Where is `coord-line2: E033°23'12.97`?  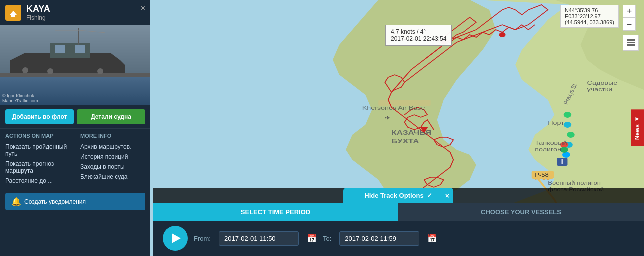 coord-line2: E033°23'12.97 is located at coordinates (589, 16).